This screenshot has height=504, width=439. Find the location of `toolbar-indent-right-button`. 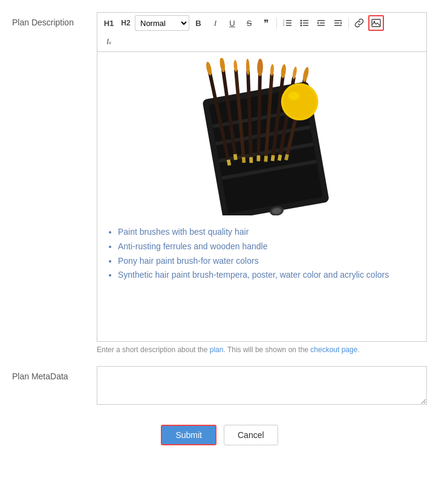

toolbar-indent-right-button is located at coordinates (338, 23).